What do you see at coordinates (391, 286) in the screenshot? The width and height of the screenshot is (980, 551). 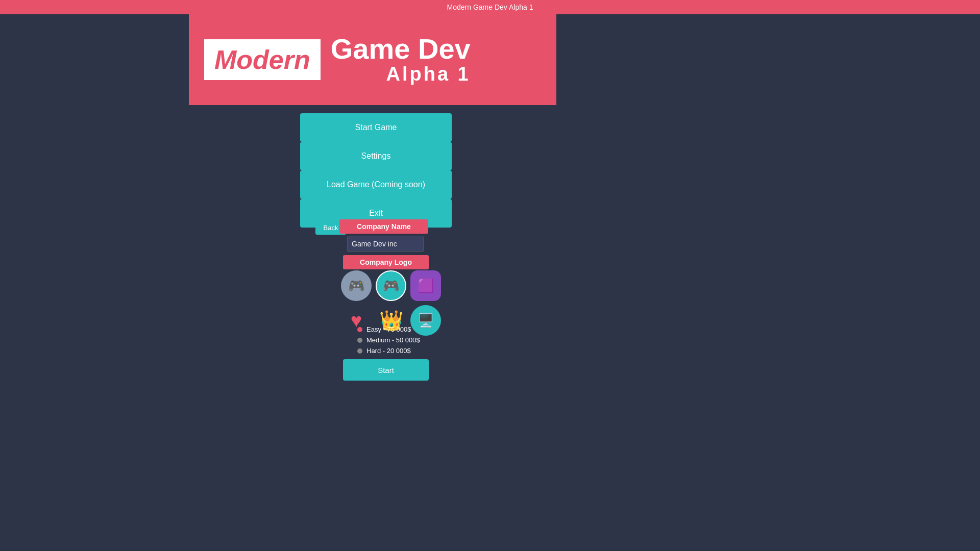 I see `logo-icon-controller: 🎮` at bounding box center [391, 286].